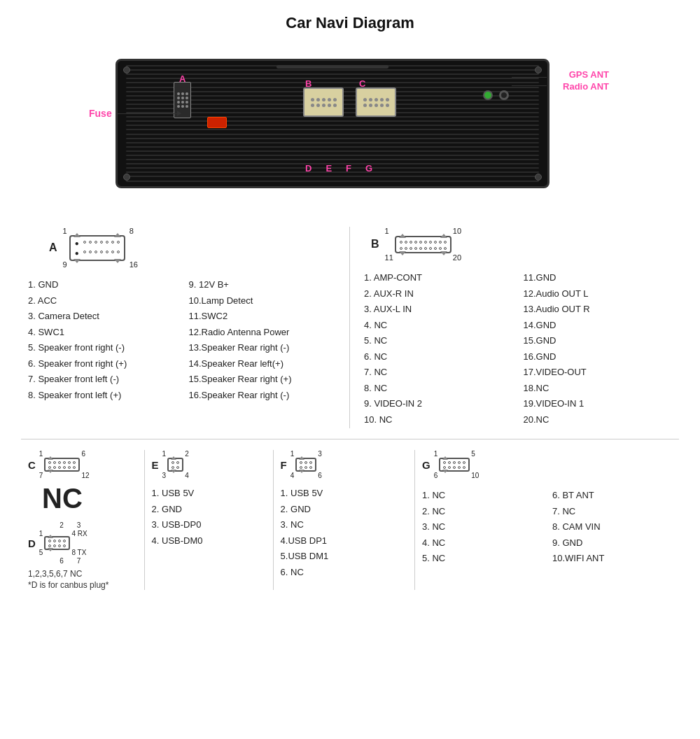  What do you see at coordinates (482, 495) in the screenshot?
I see `g-pin-1: 1. NC` at bounding box center [482, 495].